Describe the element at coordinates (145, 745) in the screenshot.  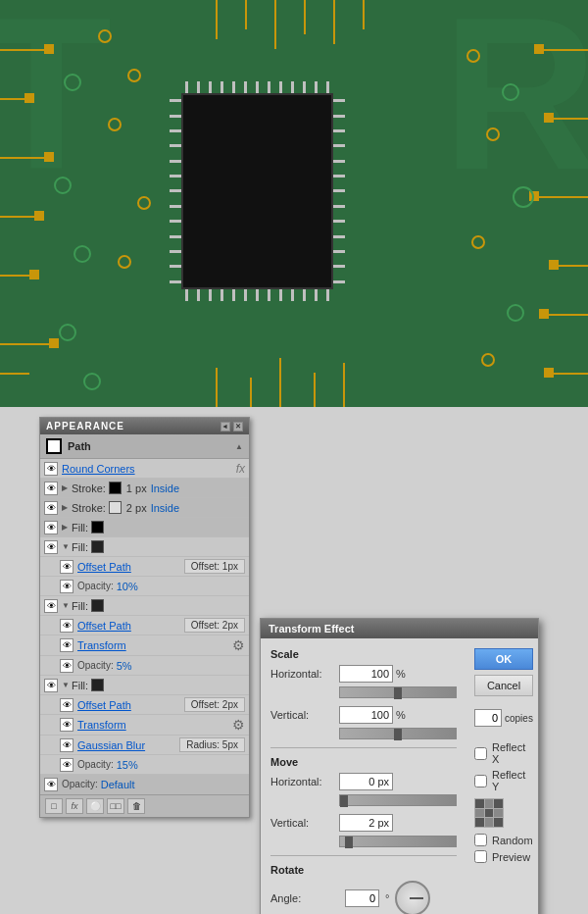
I see `gaussian-blur-row: 👁 Gaussian Blur Radius: 5px` at that location.